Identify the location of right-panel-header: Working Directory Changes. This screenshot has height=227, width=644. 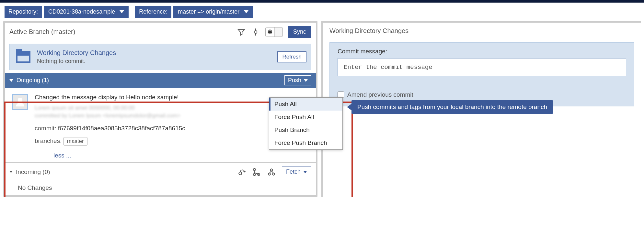
(482, 31).